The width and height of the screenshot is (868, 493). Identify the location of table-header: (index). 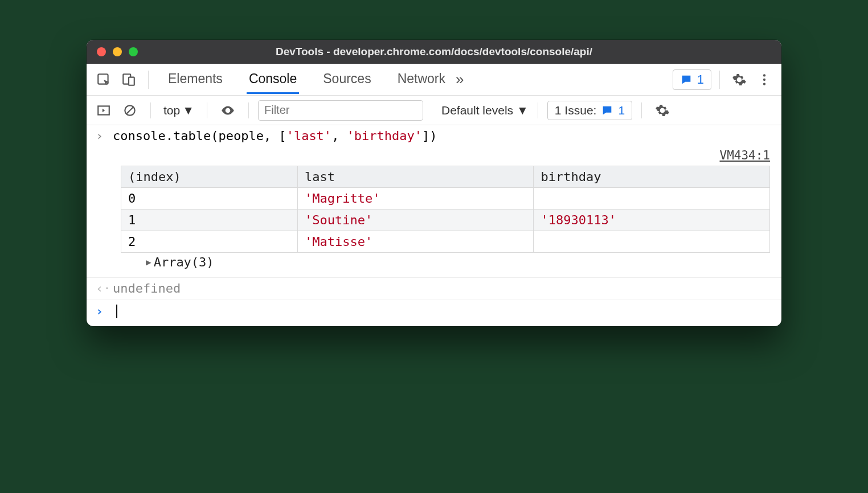
(210, 177).